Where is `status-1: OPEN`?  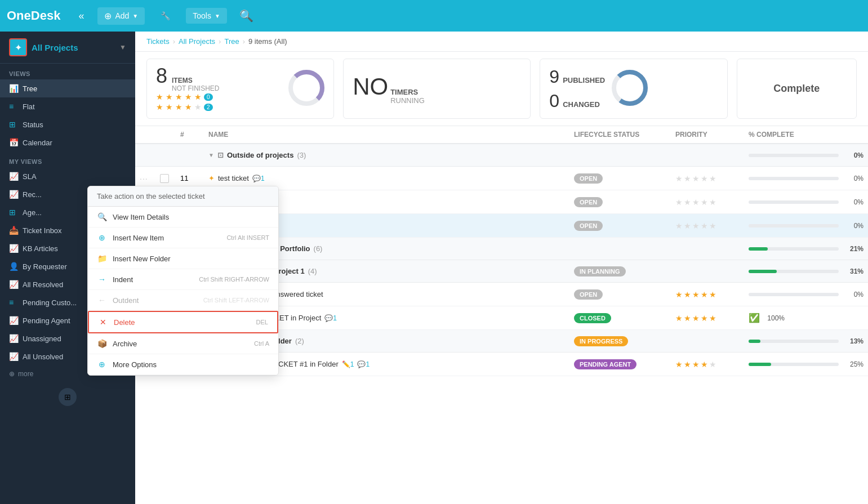
status-1: OPEN is located at coordinates (588, 295).